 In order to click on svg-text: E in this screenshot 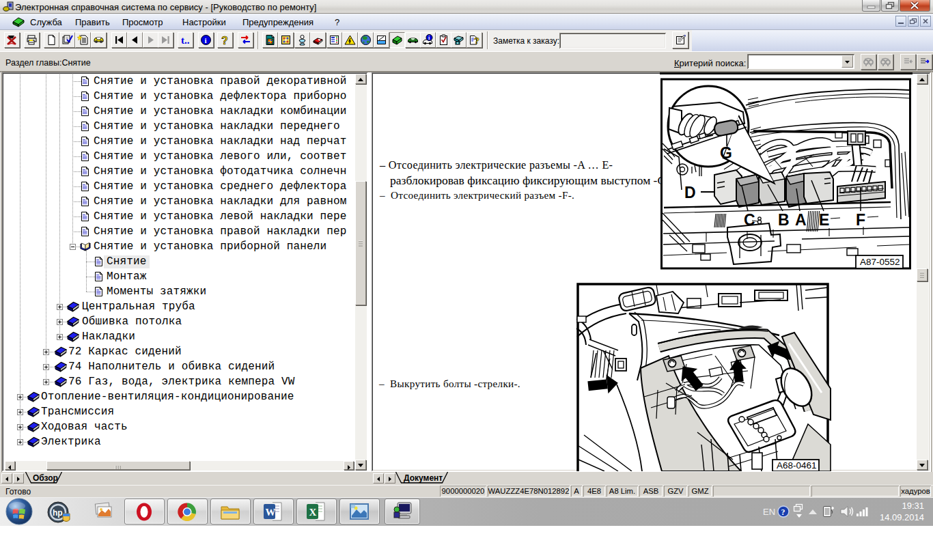, I will do `click(824, 220)`.